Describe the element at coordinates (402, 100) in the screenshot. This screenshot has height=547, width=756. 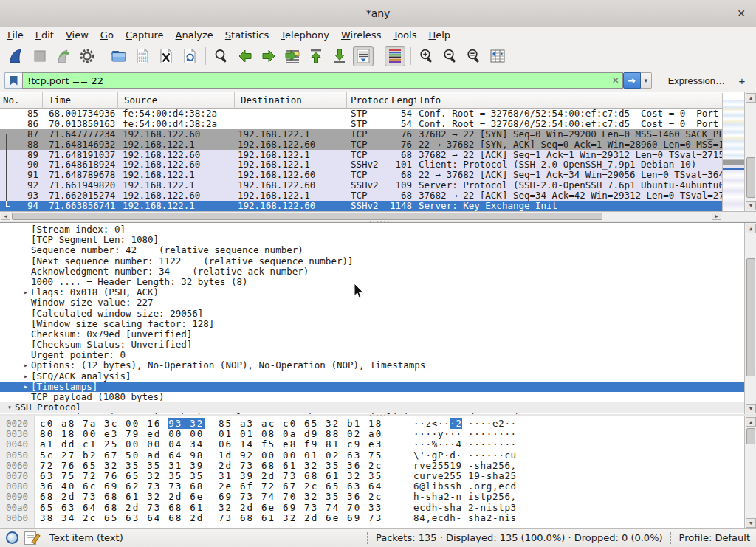
I see `column-header-length: Length` at that location.